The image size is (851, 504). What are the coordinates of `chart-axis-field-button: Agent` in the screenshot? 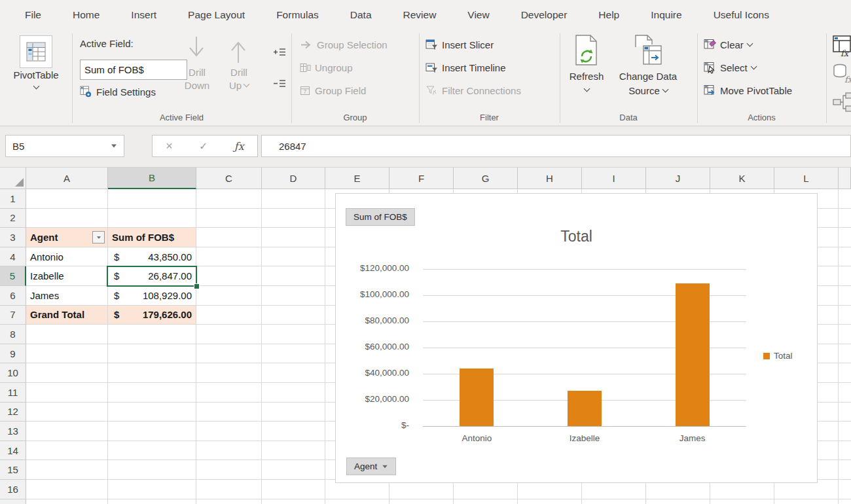 It's located at (371, 466).